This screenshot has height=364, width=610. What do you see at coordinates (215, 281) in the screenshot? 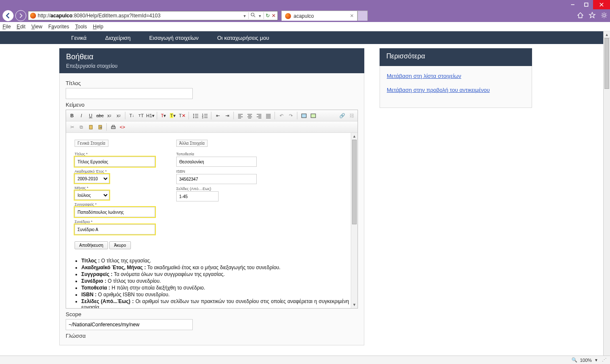
I see `desc-conference: Συνέδριο : Ο τίτλος του συνεδρίου.` at bounding box center [215, 281].